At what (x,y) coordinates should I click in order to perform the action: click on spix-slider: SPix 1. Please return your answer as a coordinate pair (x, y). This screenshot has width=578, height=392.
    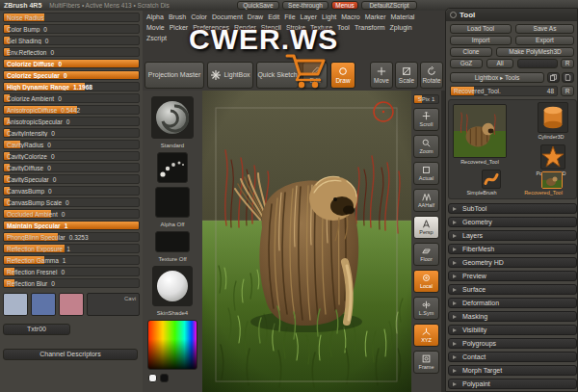
    Looking at the image, I should click on (426, 99).